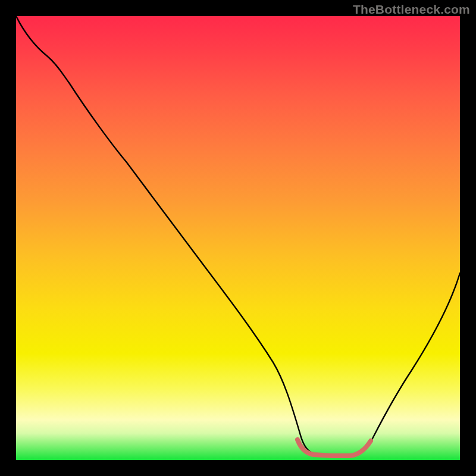 The width and height of the screenshot is (476, 476). What do you see at coordinates (334, 447) in the screenshot?
I see `bottom-highlight-segment` at bounding box center [334, 447].